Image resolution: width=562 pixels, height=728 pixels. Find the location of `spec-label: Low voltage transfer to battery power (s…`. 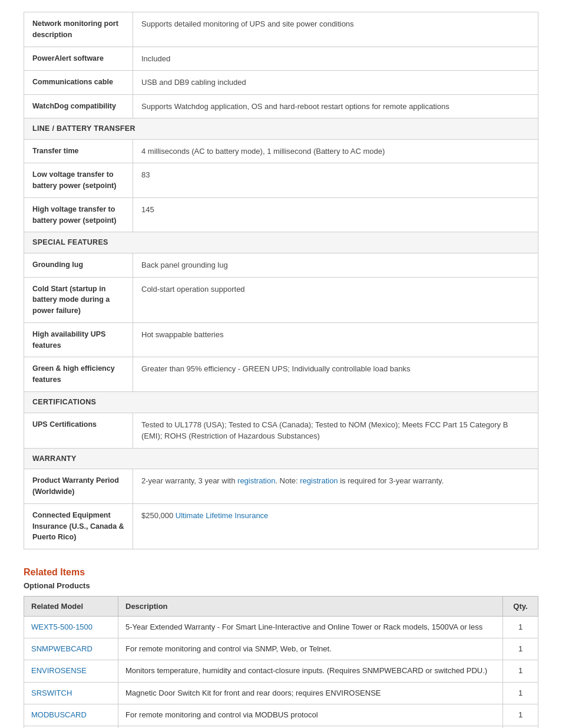

spec-label: Low voltage transfer to battery power (s… is located at coordinates (79, 180).